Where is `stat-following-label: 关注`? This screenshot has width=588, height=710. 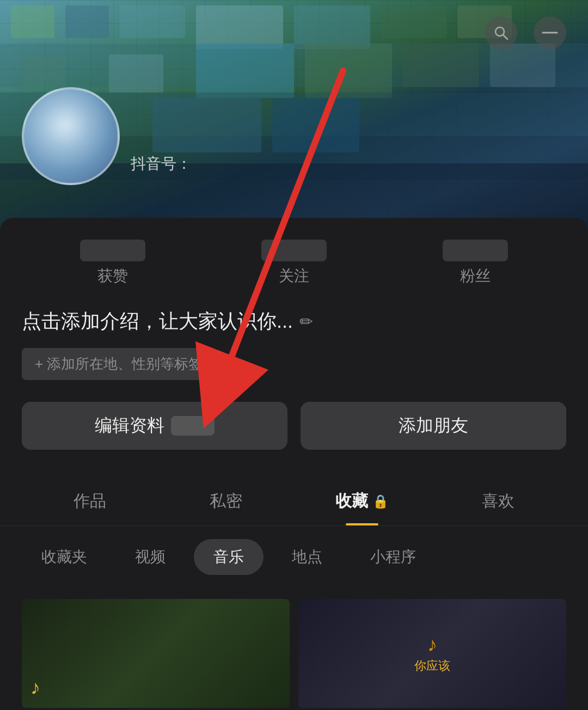
stat-following-label: 关注 is located at coordinates (294, 276).